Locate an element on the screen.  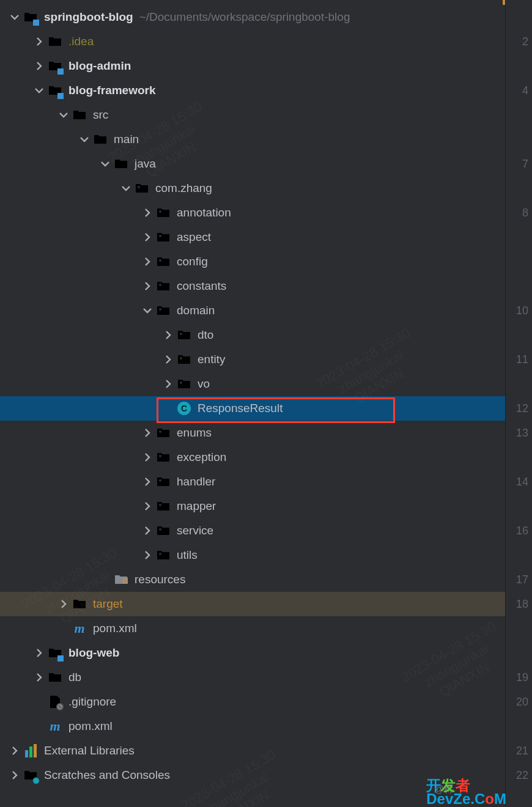
tree-item-label: Scratches and Consoles is located at coordinates (107, 775).